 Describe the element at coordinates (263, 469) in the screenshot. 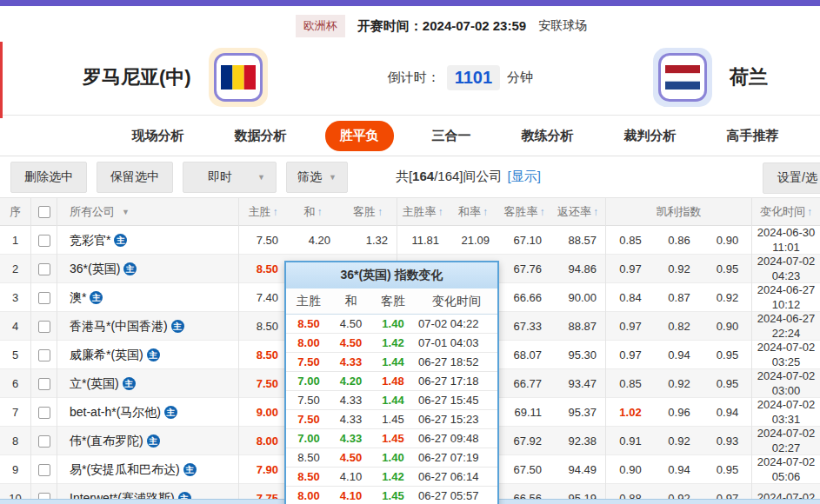

I see `home-odds: 7.90` at that location.